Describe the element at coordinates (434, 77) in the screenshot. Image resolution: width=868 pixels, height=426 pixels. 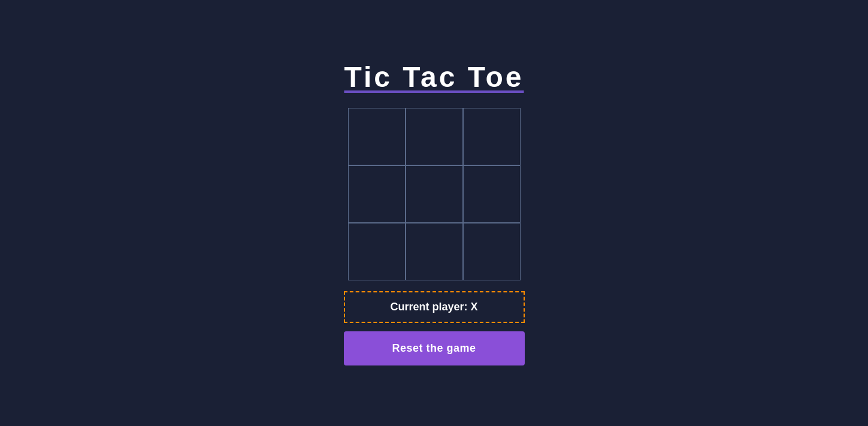
I see `game-title: Tic Tac Toe` at that location.